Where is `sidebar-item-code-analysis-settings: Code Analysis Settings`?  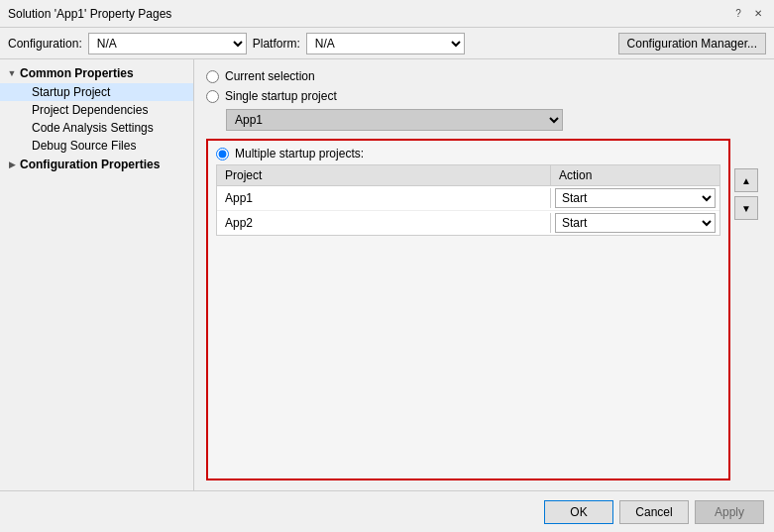 sidebar-item-code-analysis-settings: Code Analysis Settings is located at coordinates (97, 128).